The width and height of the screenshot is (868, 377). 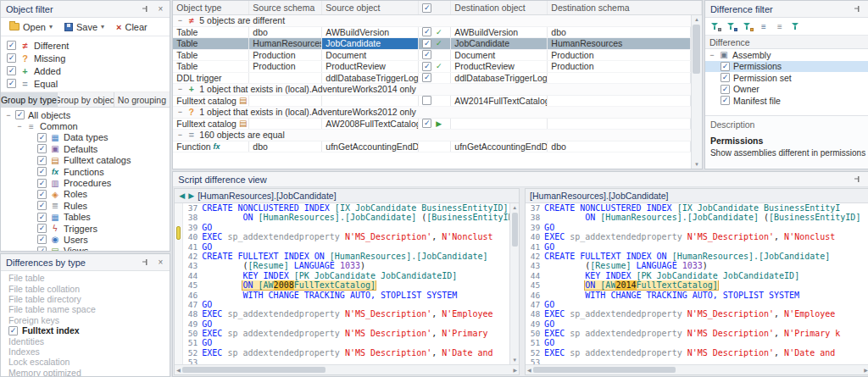 What do you see at coordinates (85, 288) in the screenshot?
I see `list-item-file-table-collation: File table collation` at bounding box center [85, 288].